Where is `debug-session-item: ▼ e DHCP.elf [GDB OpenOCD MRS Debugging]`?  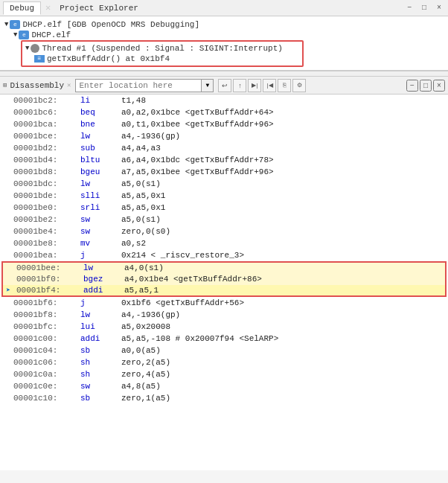
debug-session-item: ▼ e DHCP.elf [GDB OpenOCD MRS Debugging] is located at coordinates (224, 25).